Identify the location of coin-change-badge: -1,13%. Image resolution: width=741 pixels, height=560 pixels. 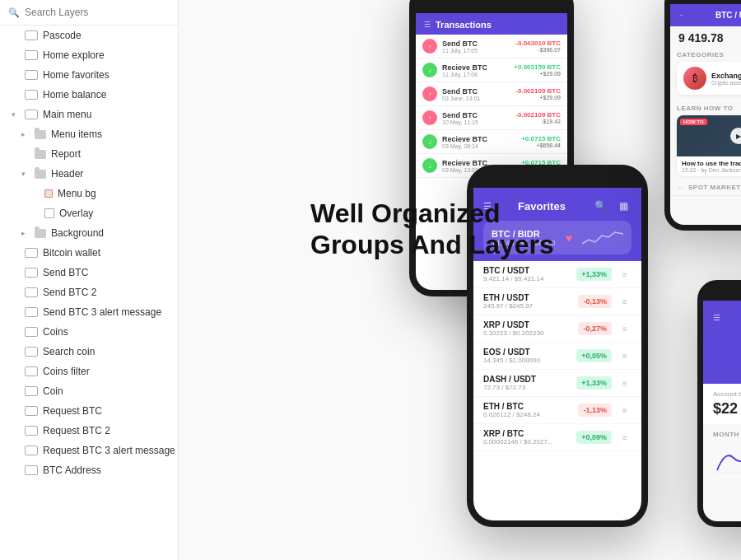
(594, 410).